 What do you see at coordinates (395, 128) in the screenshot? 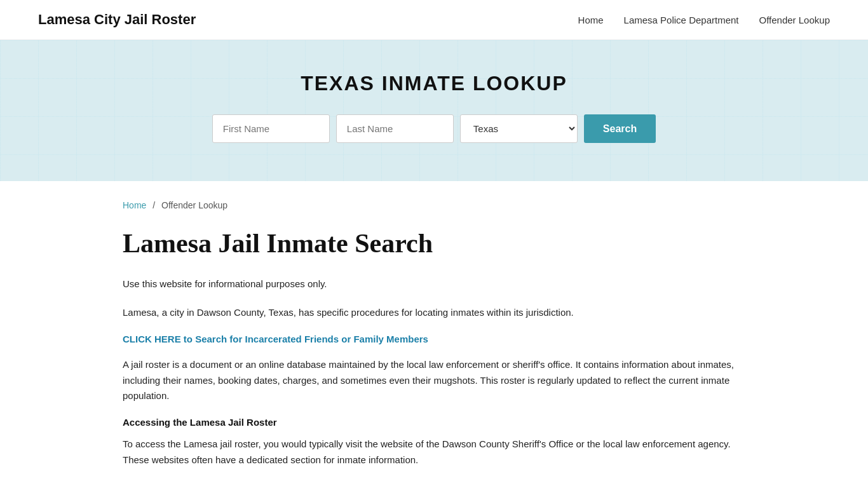
I see `last-name-input` at bounding box center [395, 128].